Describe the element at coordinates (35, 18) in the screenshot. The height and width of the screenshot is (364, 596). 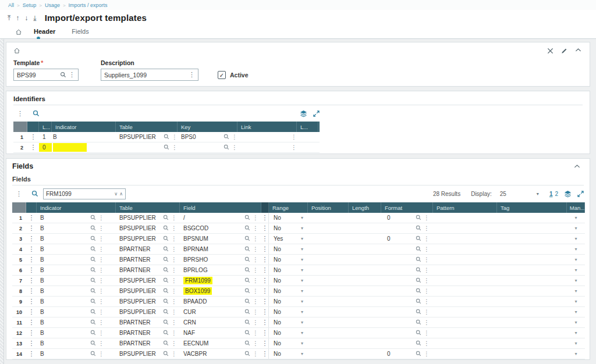
I see `last-record-icon: ⤓` at that location.